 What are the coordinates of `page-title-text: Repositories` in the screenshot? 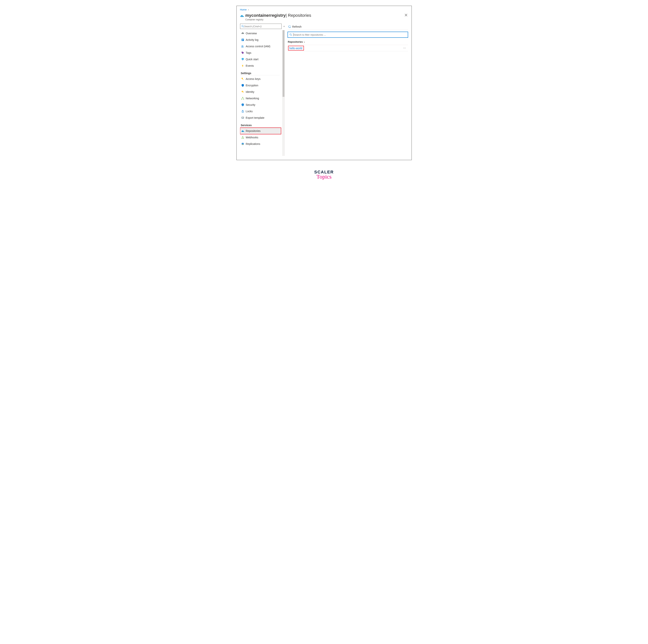 It's located at (300, 15).